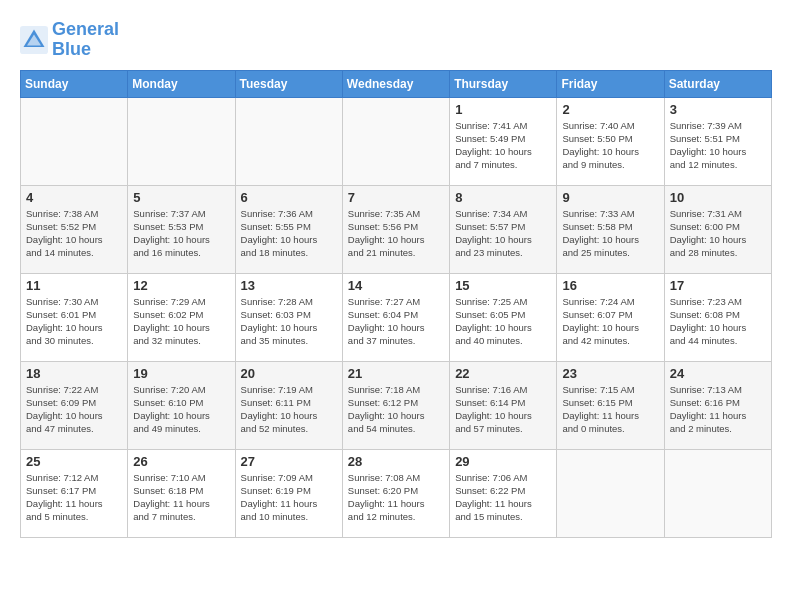  Describe the element at coordinates (503, 286) in the screenshot. I see `day-number: 15` at that location.